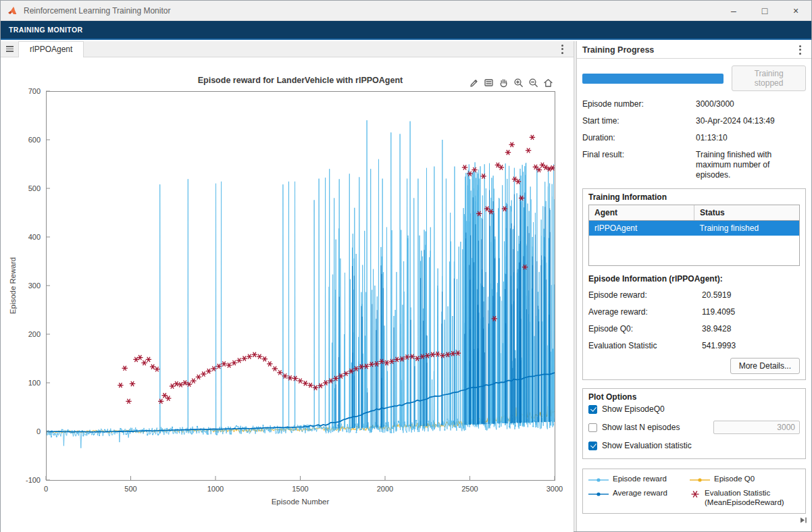 This screenshot has height=532, width=812. Describe the element at coordinates (800, 50) in the screenshot. I see `side-panel-kebab-icon` at that location.